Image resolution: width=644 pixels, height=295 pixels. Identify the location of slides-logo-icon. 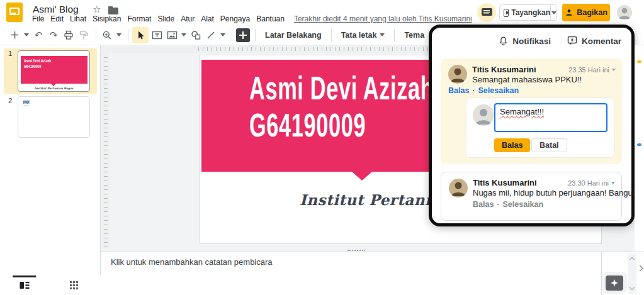
(14, 13).